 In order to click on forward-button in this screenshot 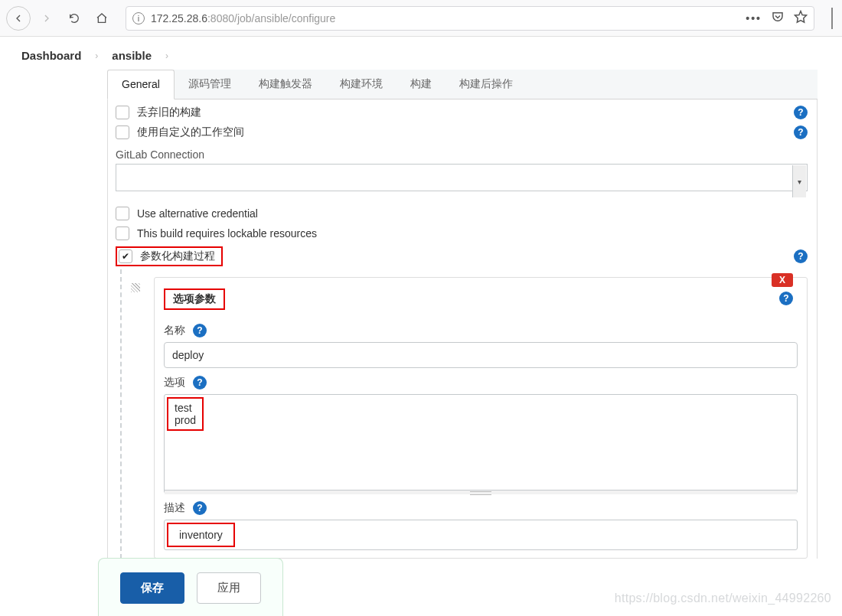, I will do `click(47, 18)`.